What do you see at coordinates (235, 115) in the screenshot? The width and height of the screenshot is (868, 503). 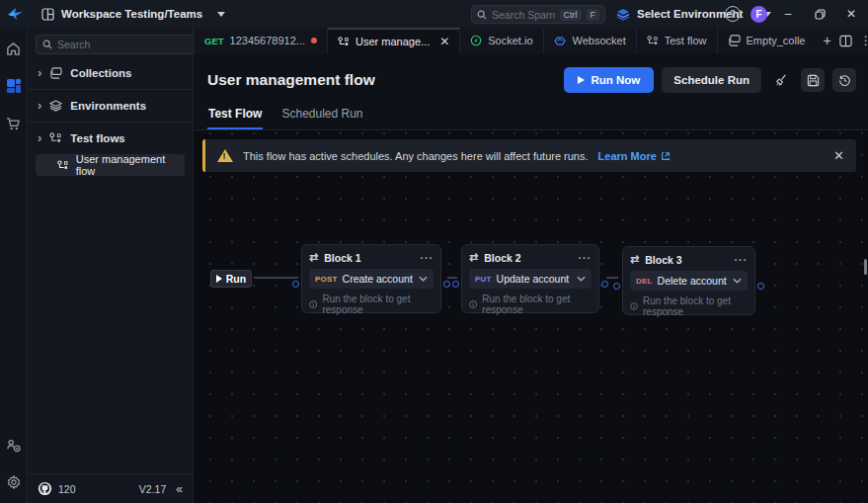 I see `tab-test-flow-view: Test Flow` at bounding box center [235, 115].